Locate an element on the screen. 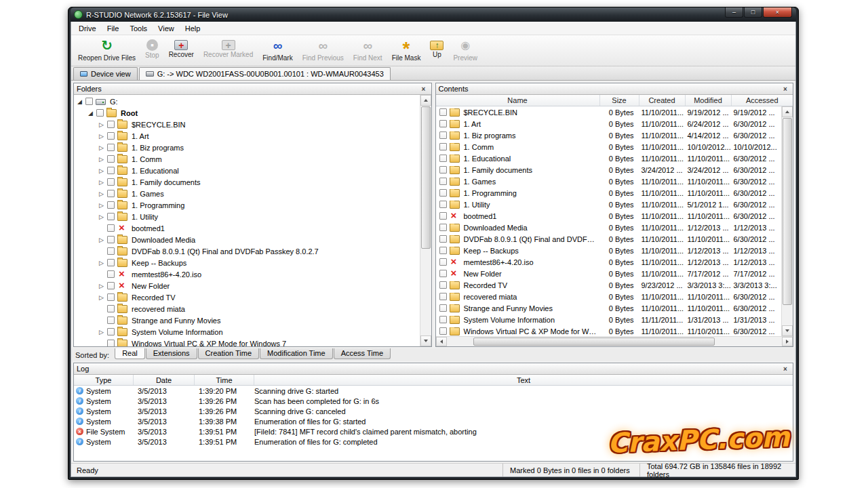 This screenshot has height=488, width=868. sort-tab-extensions: Extensions is located at coordinates (172, 354).